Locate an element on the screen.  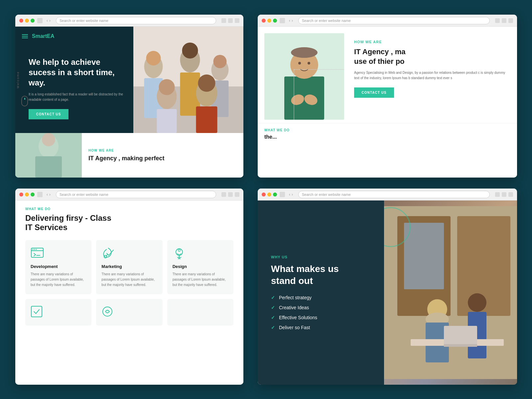
forward-arrow-icon-2: › is located at coordinates (292, 21).